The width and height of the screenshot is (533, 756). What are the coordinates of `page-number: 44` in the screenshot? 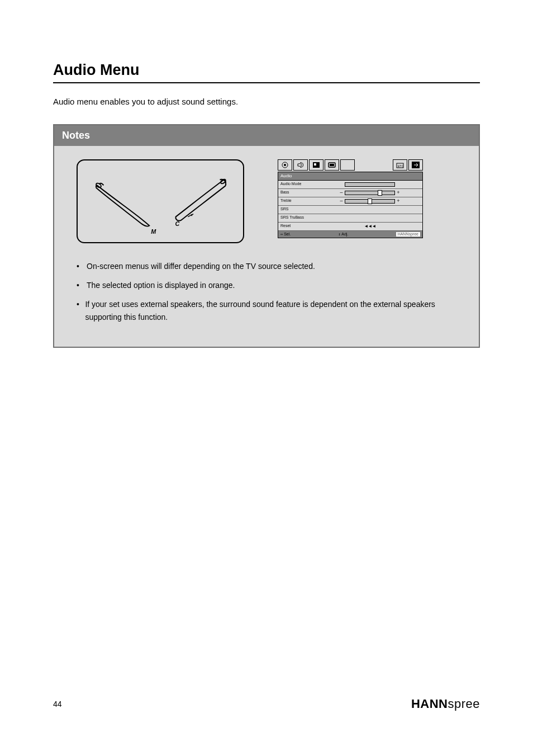 It's located at (58, 704).